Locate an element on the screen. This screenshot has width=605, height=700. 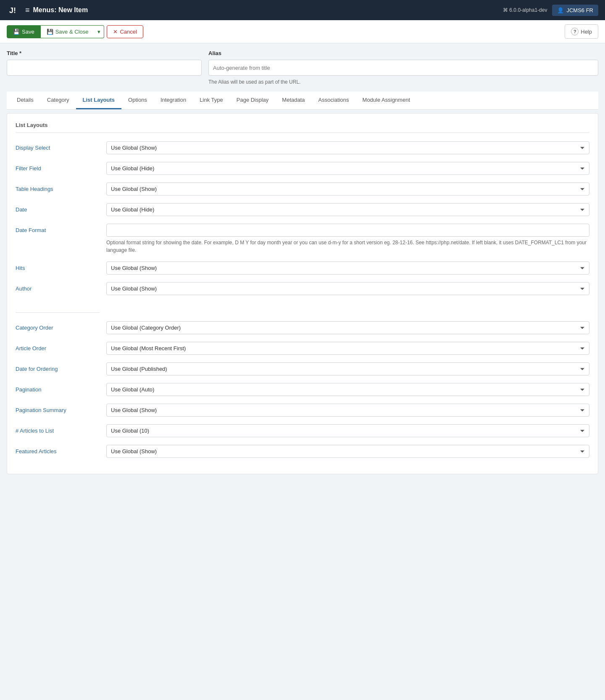
save-button-group: 💾 Save 💾 Save & Close ▾ is located at coordinates (55, 32).